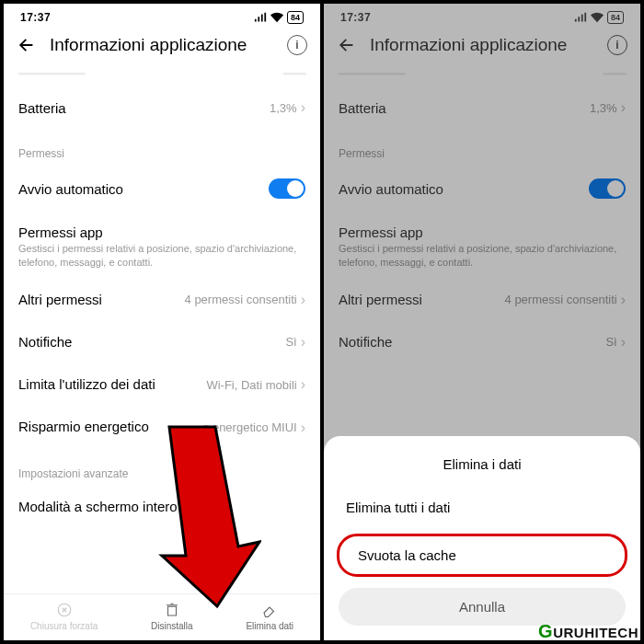 This screenshot has width=644, height=644. I want to click on sheet-title: Elimina i dati, so click(482, 467).